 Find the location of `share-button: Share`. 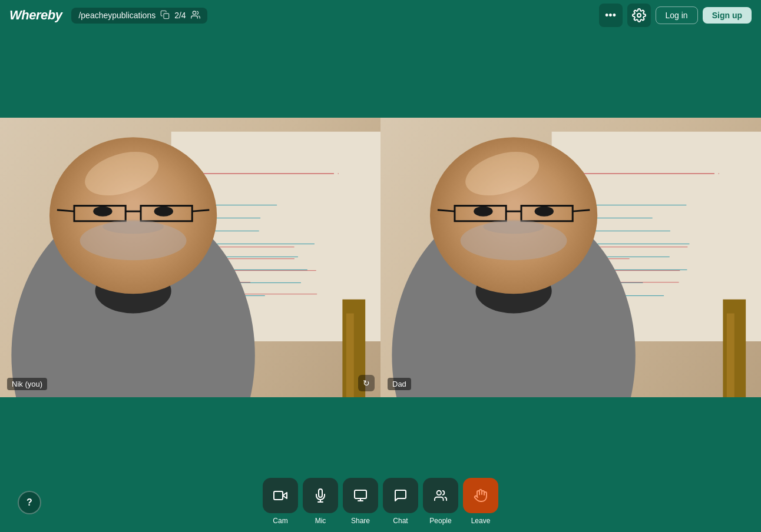

share-button: Share is located at coordinates (360, 501).